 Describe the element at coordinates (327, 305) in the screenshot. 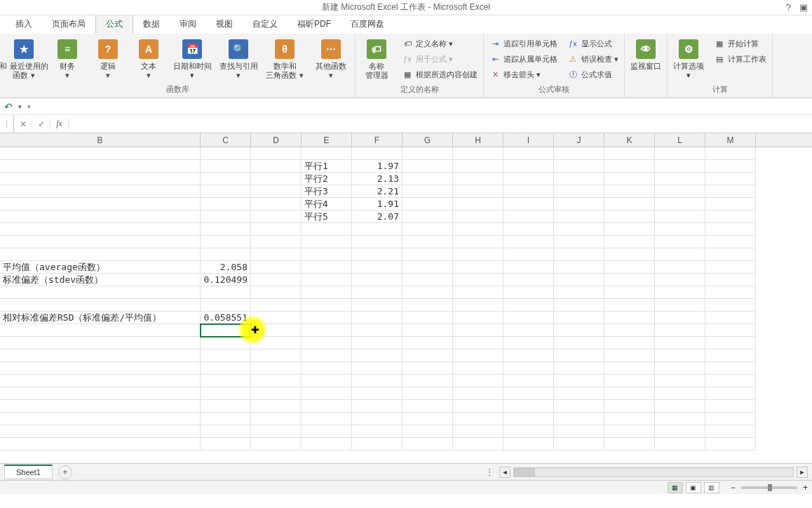

I see `cell-E13` at that location.